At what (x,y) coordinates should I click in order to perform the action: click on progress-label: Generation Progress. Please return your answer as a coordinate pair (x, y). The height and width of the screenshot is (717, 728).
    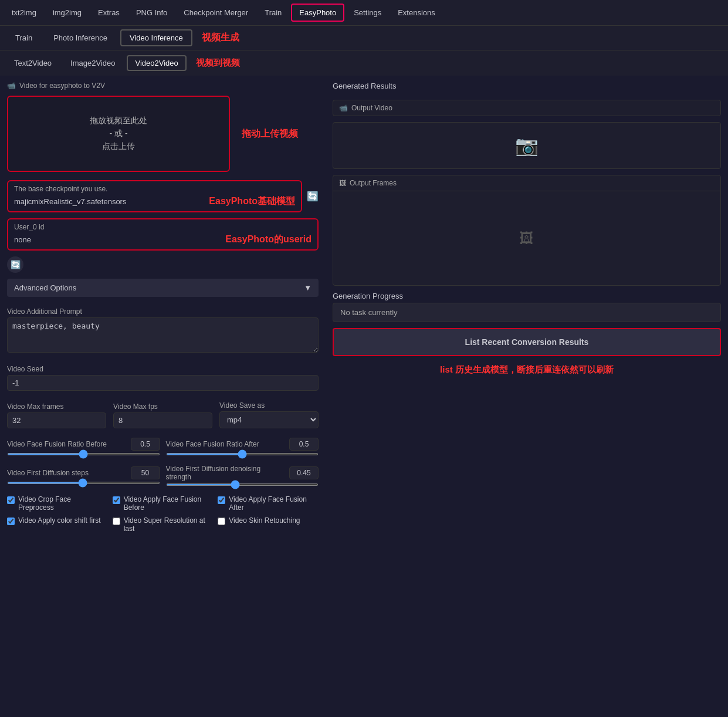
    Looking at the image, I should click on (527, 296).